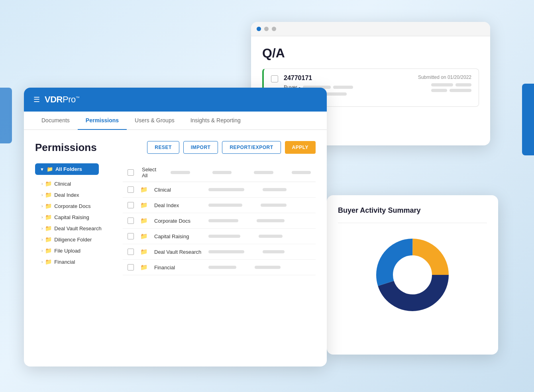  What do you see at coordinates (178, 221) in the screenshot?
I see `row-folder-name-corporate-docs: Corporate Docs` at bounding box center [178, 221].